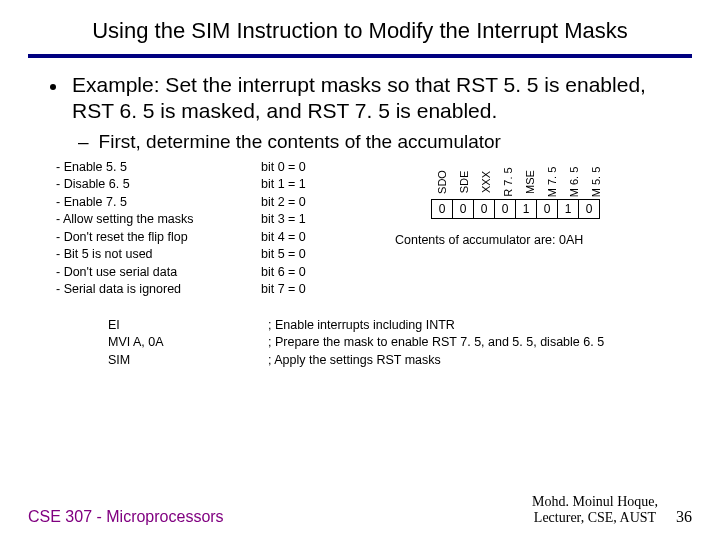 The width and height of the screenshot is (720, 540). Describe the element at coordinates (596, 182) in the screenshot. I see `bit-label: M 5. 5` at that location.